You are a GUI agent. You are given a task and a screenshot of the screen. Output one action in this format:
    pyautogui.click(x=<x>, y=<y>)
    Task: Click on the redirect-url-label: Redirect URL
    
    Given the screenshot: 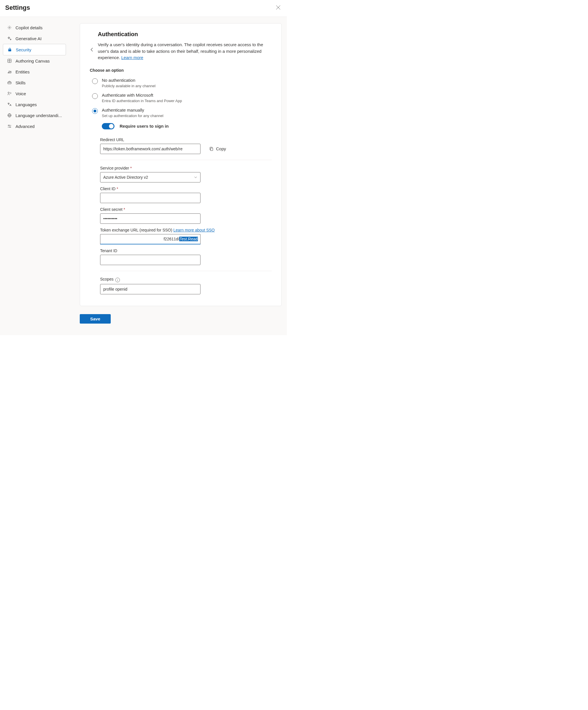 What is the action you would take?
    pyautogui.click(x=186, y=140)
    